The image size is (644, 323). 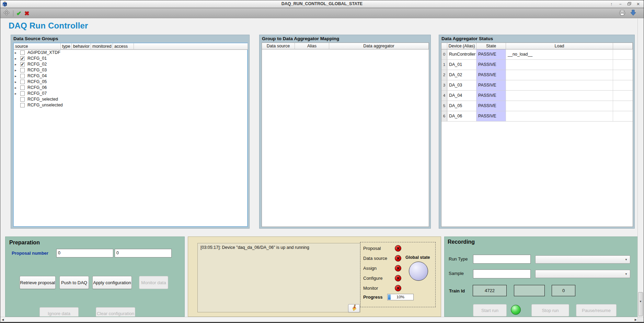 I want to click on mapping-table-header: Data sourceAliasData aggregator, so click(x=345, y=46).